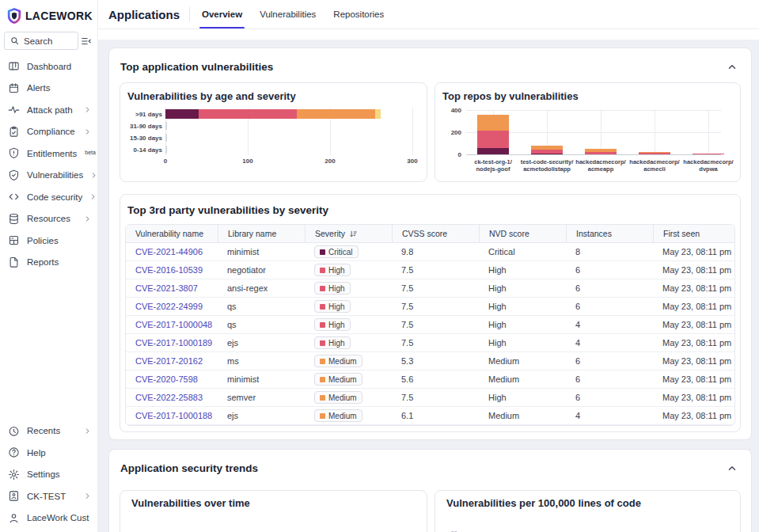 This screenshot has width=759, height=532. I want to click on column-header-first-seen: First seen, so click(693, 234).